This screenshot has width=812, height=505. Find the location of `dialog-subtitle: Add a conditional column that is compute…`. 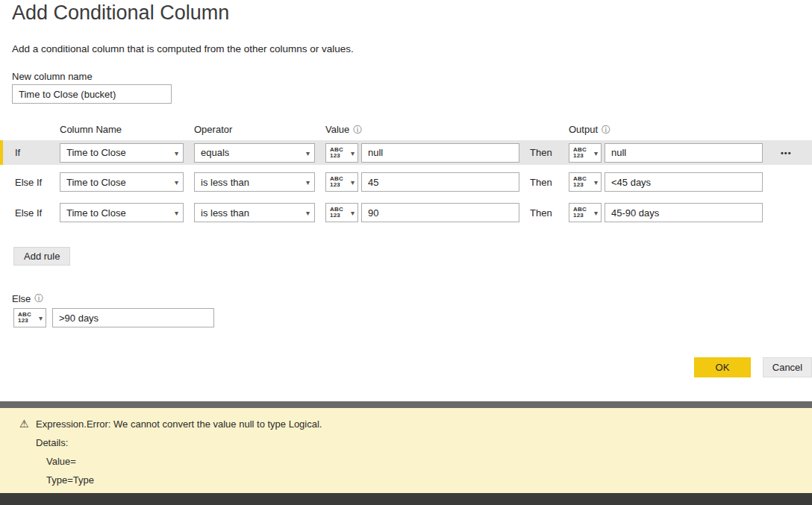

dialog-subtitle: Add a conditional column that is compute… is located at coordinates (183, 49).